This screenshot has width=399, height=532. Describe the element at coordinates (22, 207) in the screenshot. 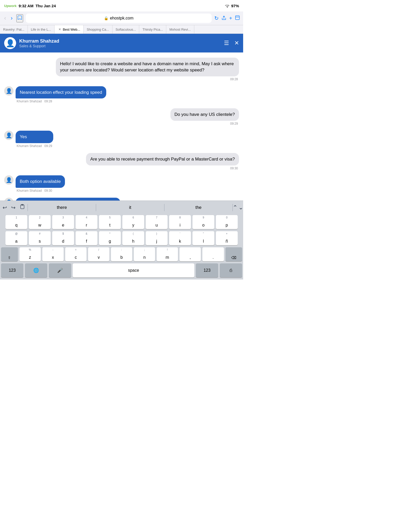

I see `clipboard-button` at that location.